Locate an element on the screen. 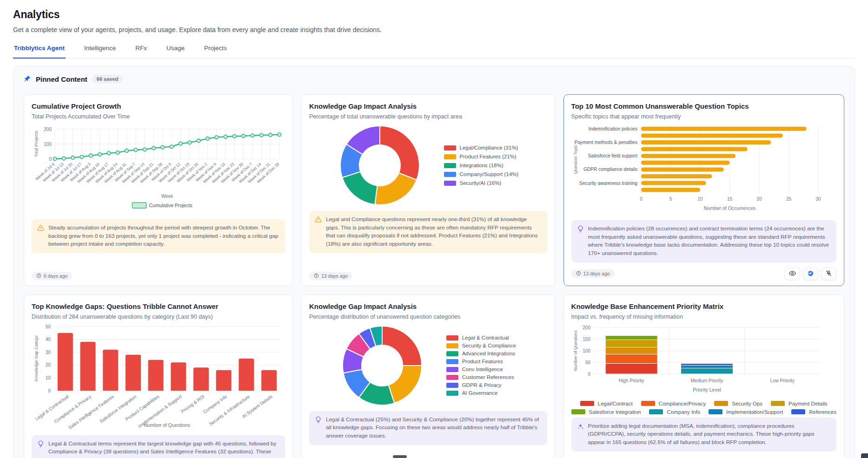  svg-text: 30 is located at coordinates (818, 199).